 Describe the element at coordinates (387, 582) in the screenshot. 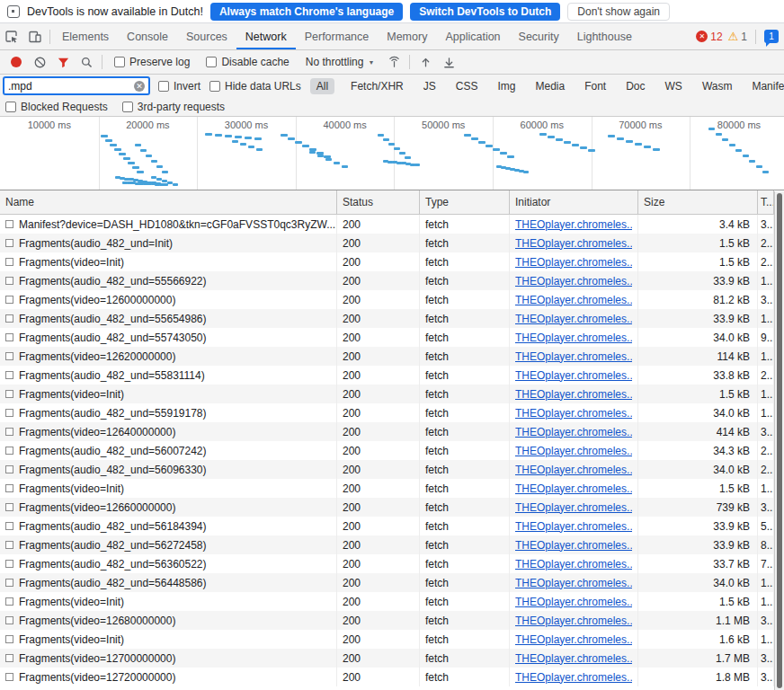

I see `request-row: Fragments(audio_482_und=56448586) 200 fe…` at that location.